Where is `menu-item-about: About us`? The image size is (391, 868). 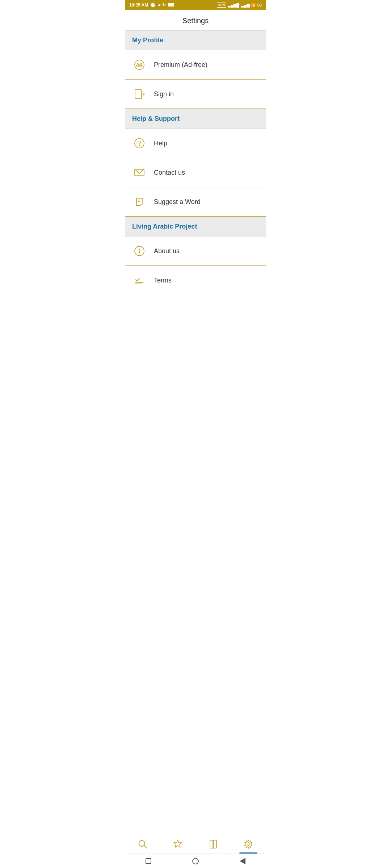 menu-item-about: About us is located at coordinates (196, 251).